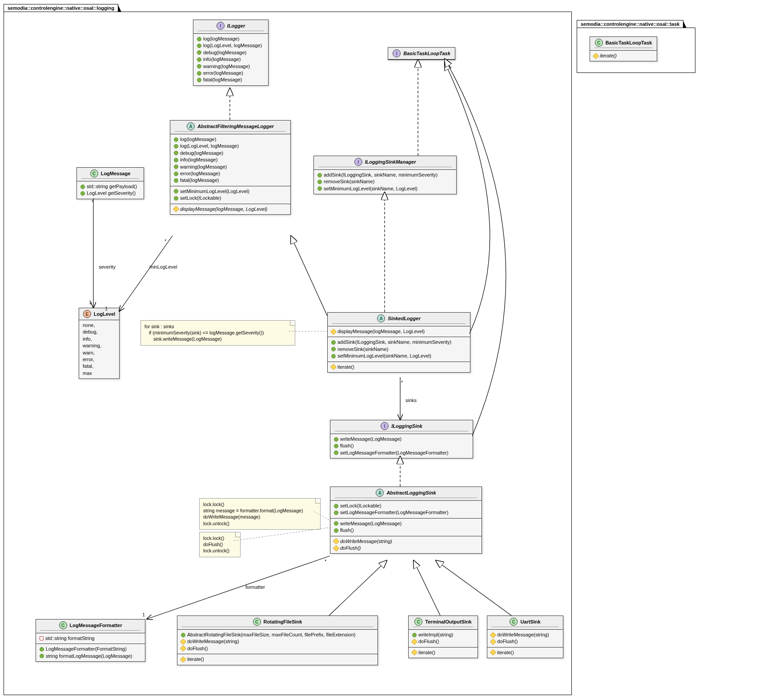 The width and height of the screenshot is (759, 700). I want to click on note-line: doFlush(), so click(220, 544).